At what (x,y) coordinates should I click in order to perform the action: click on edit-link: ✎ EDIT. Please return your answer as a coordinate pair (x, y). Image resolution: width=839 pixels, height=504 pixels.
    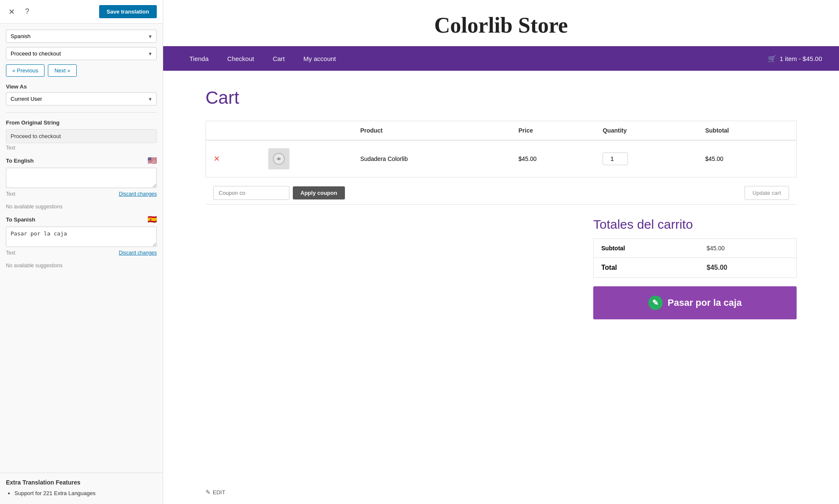
    Looking at the image, I should click on (215, 492).